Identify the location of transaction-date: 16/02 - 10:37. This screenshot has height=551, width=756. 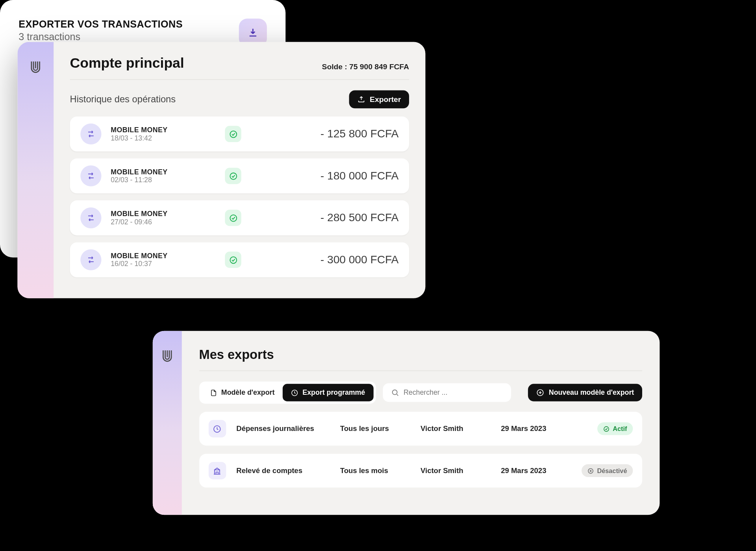
(163, 264).